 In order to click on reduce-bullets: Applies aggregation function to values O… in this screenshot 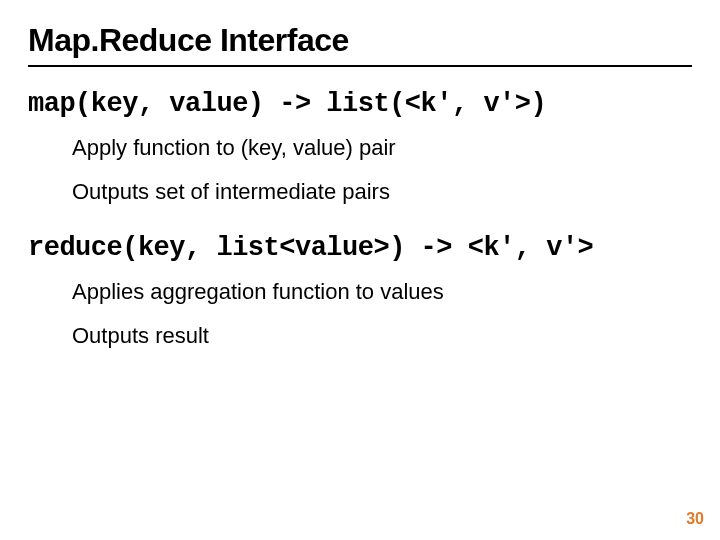, I will do `click(382, 314)`.